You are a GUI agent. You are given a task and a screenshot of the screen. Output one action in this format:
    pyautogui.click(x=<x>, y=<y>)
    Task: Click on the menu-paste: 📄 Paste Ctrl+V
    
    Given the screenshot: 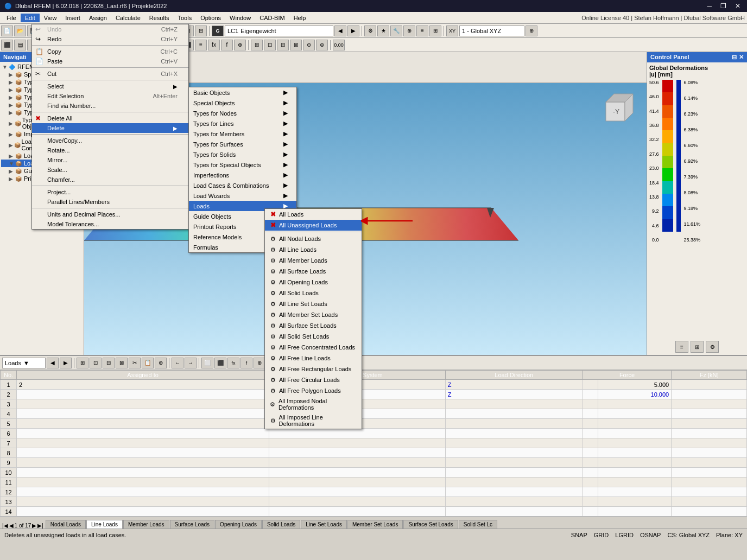 What is the action you would take?
    pyautogui.click(x=110, y=61)
    